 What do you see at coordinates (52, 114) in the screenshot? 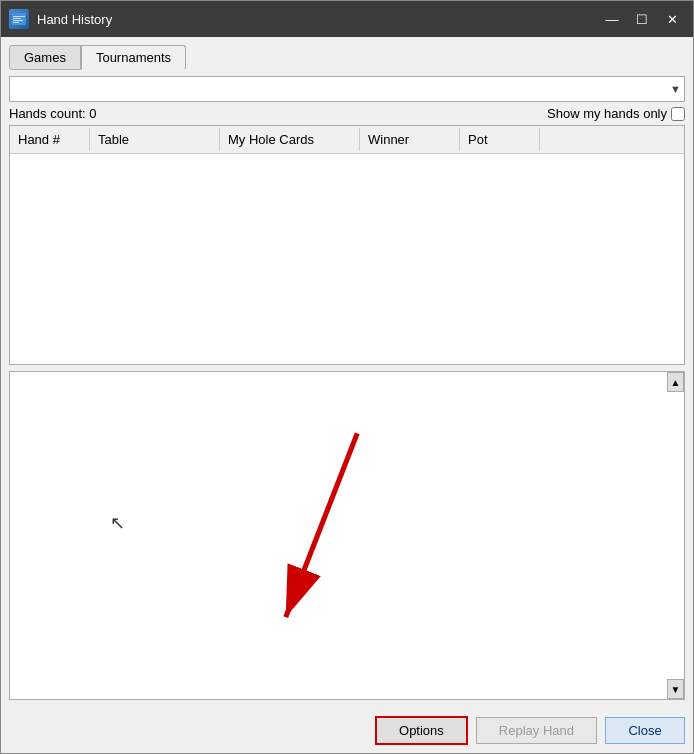
I see `hands-count-label: Hands count: 0` at bounding box center [52, 114].